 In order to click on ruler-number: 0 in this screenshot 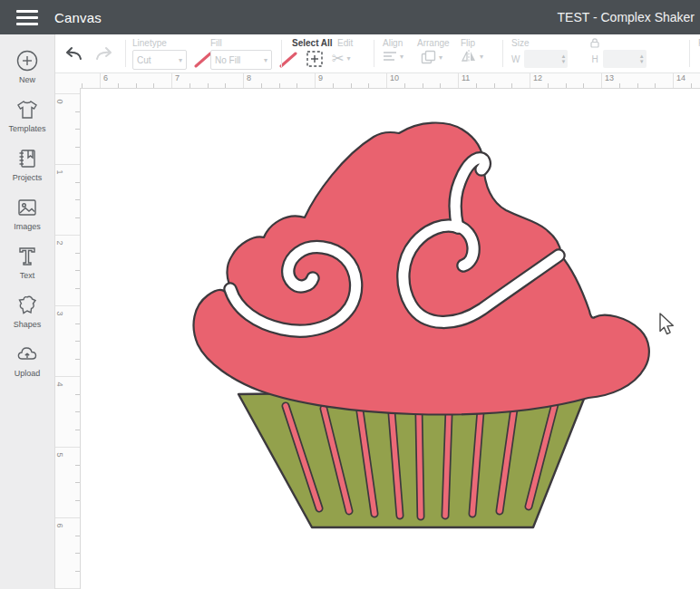, I will do `click(60, 101)`.